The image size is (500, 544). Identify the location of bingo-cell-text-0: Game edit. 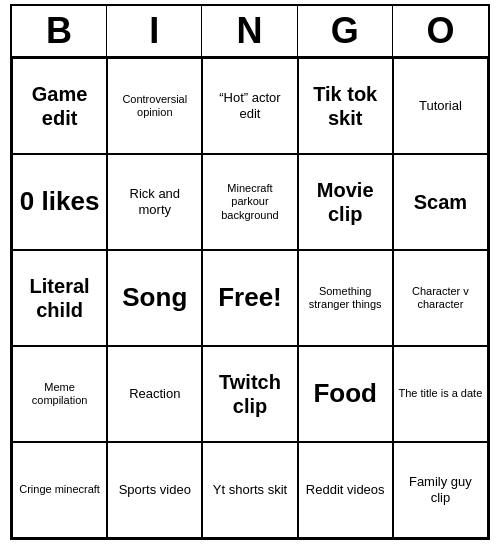
(60, 106).